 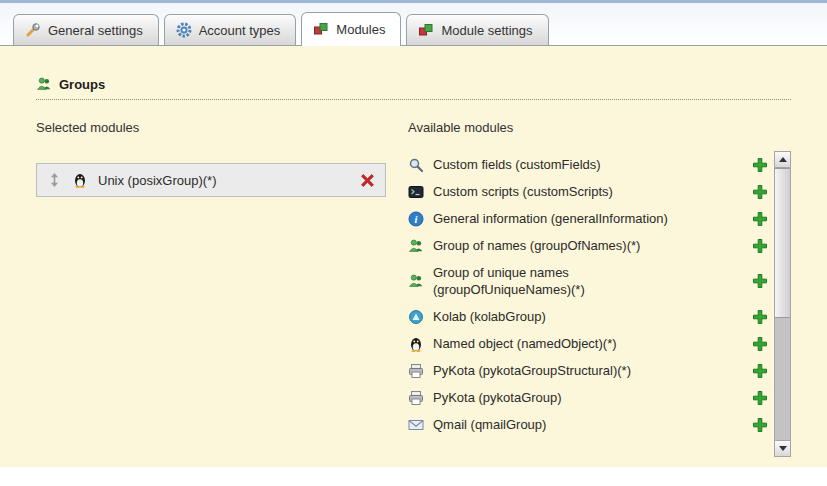 What do you see at coordinates (564, 281) in the screenshot?
I see `available-module-label: Group of unique names (groupOfUniqueName…` at bounding box center [564, 281].